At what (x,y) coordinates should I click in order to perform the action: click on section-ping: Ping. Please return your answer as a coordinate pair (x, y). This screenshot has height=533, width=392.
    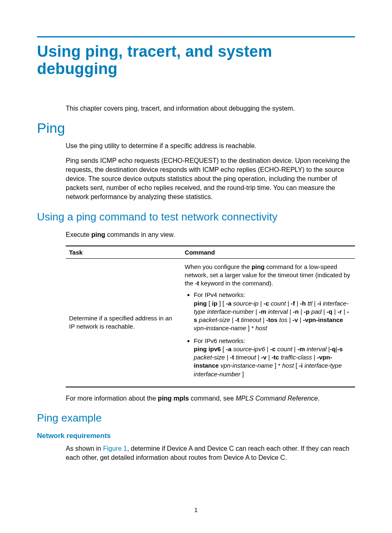
    Looking at the image, I should click on (196, 128).